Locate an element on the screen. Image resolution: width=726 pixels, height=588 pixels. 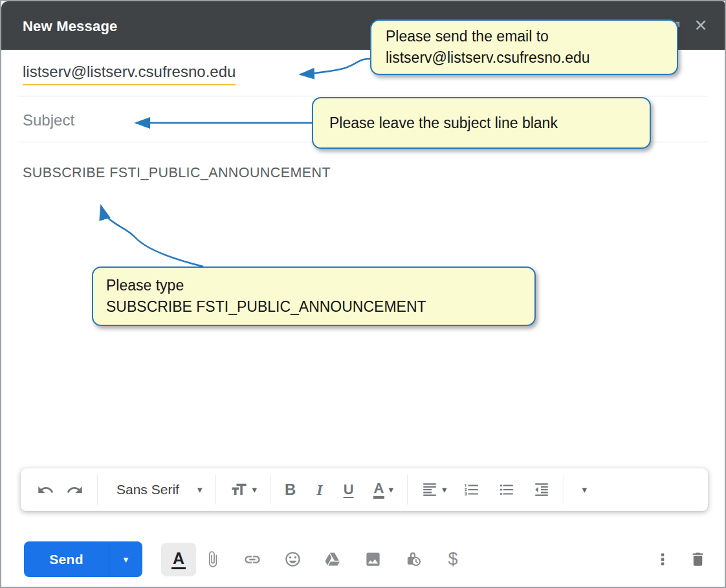
send-button-group: Send ▾ is located at coordinates (83, 559).